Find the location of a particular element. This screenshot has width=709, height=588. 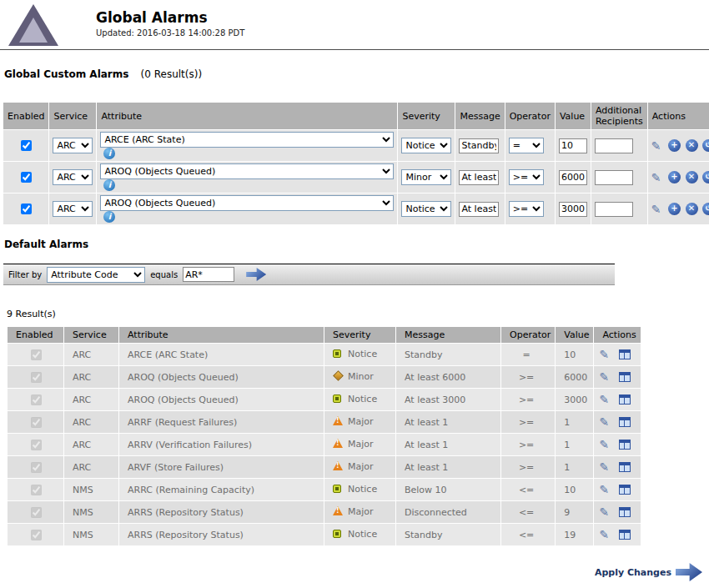

severity-cell: Notice is located at coordinates (360, 535).